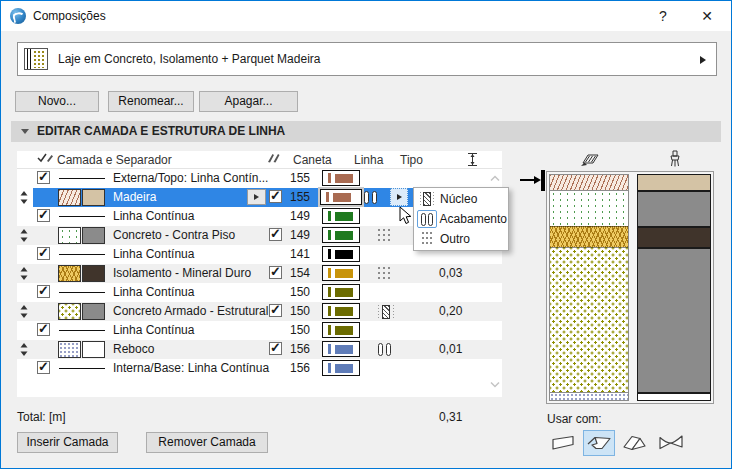 The height and width of the screenshot is (469, 732). What do you see at coordinates (707, 16) in the screenshot?
I see `close-button: ✕` at bounding box center [707, 16].